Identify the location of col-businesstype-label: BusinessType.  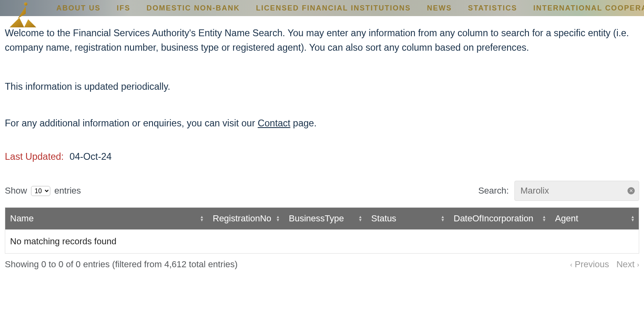
(316, 218).